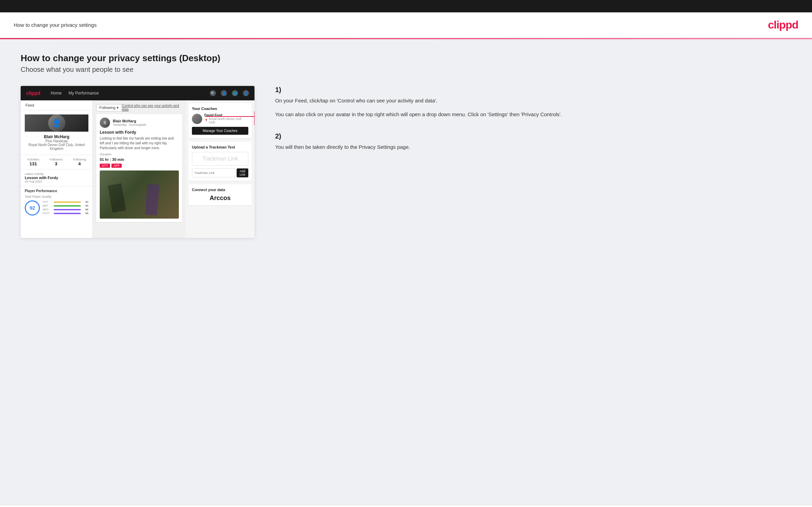 The image size is (812, 507). What do you see at coordinates (56, 191) in the screenshot?
I see `player-perf-title: Player Performance` at bounding box center [56, 191].